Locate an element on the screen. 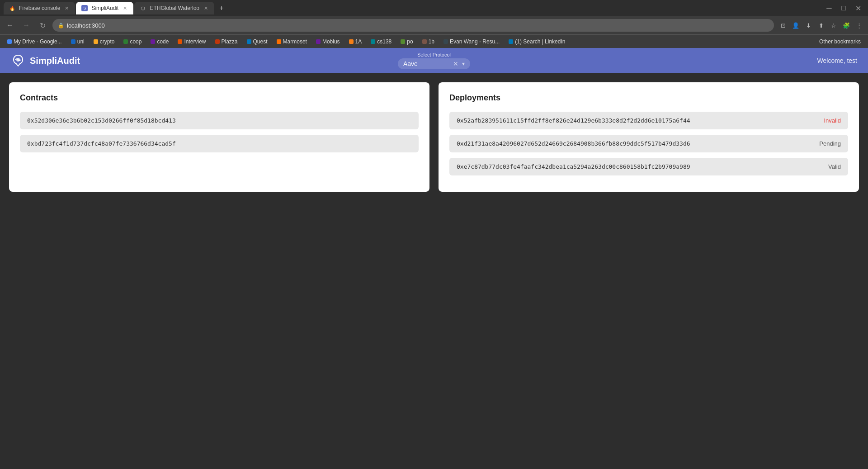 The image size is (868, 469). contracts-panel: Contracts 0x52d306e36e3b6b02c153d0266ff0… is located at coordinates (219, 137).